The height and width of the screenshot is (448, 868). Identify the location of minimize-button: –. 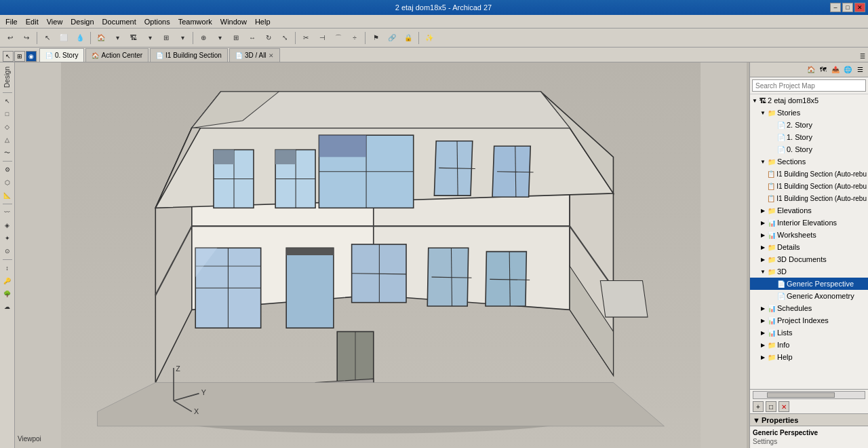
(835, 7).